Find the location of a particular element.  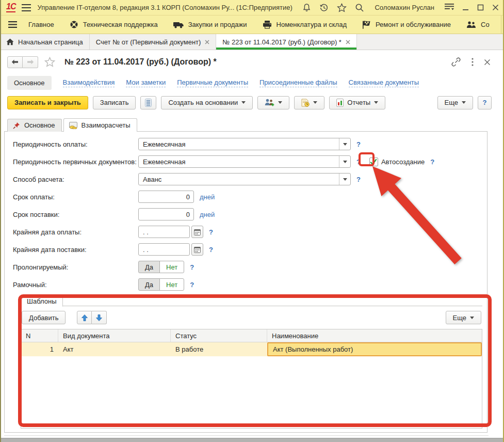

menu-item-more-section: Со is located at coordinates (478, 25).